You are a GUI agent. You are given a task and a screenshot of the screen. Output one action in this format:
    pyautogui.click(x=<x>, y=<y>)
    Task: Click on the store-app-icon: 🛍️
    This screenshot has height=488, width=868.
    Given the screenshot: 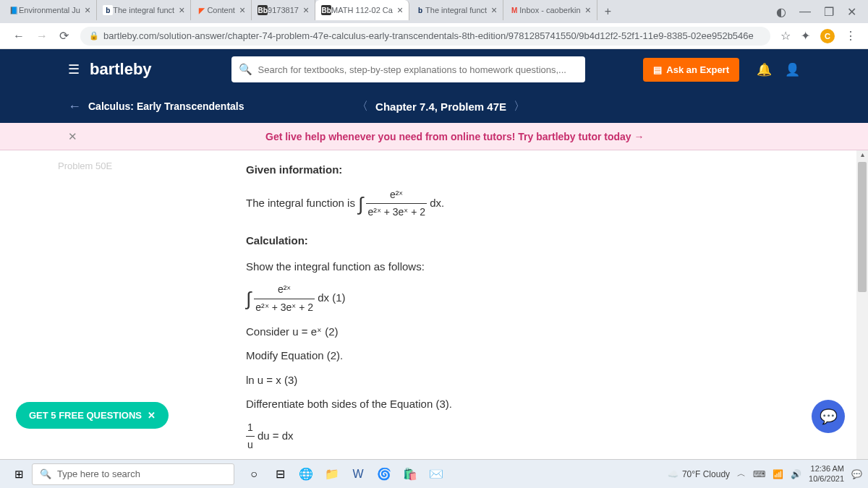 What is the action you would take?
    pyautogui.click(x=410, y=474)
    